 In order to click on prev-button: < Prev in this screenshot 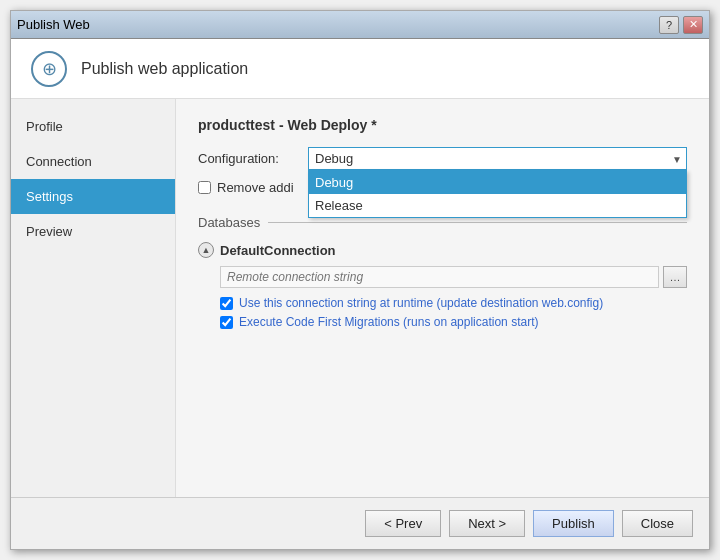, I will do `click(403, 524)`.